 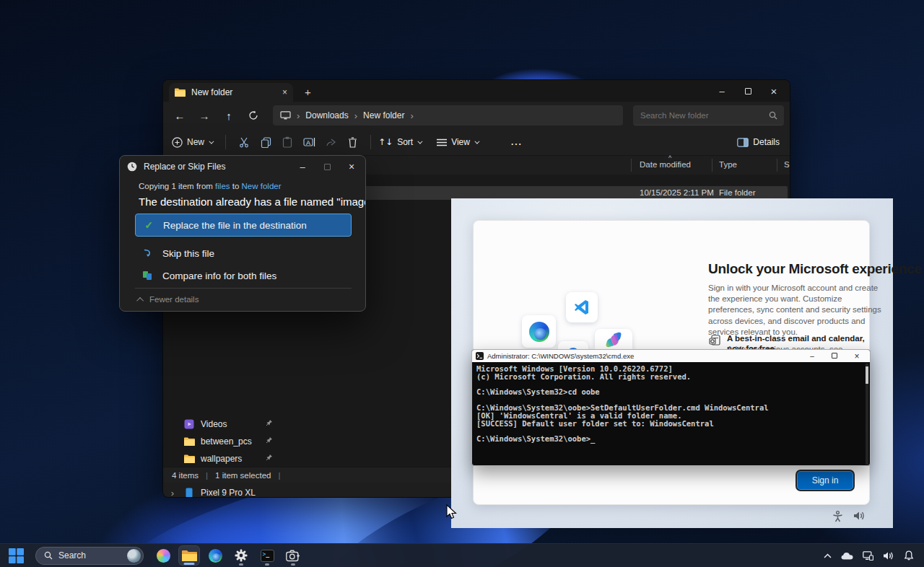 What do you see at coordinates (222, 186) in the screenshot?
I see `source-folder-link: files` at bounding box center [222, 186].